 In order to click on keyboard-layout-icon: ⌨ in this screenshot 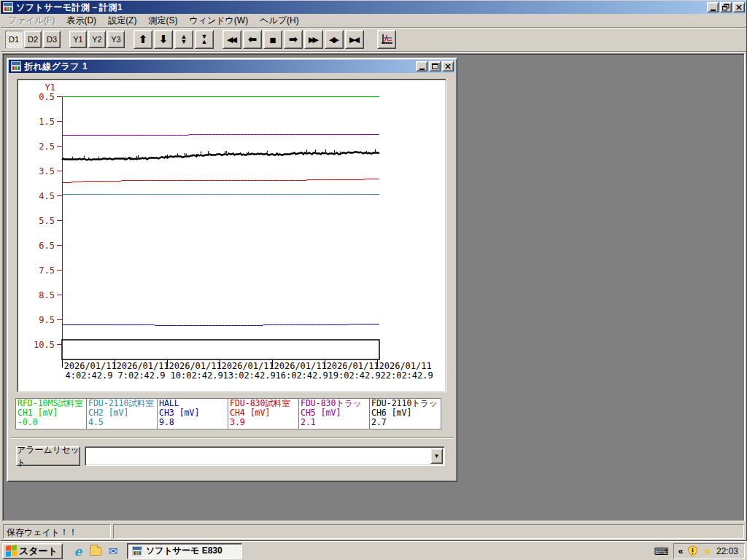, I will do `click(662, 551)`.